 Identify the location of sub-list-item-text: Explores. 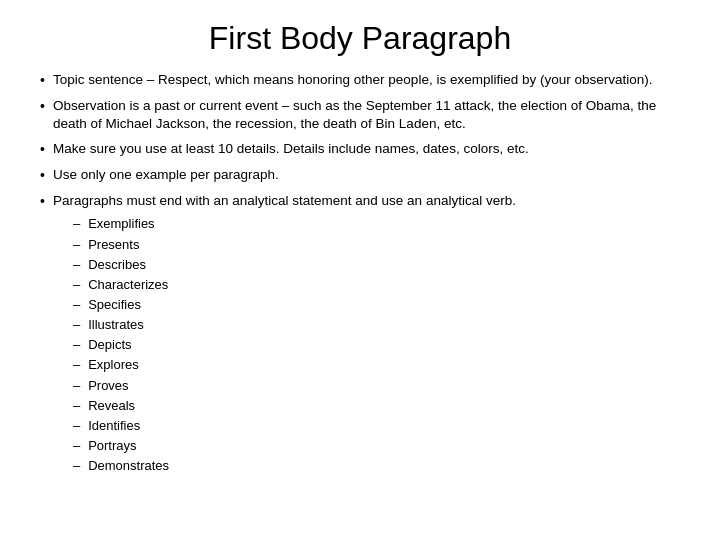
(114, 365).